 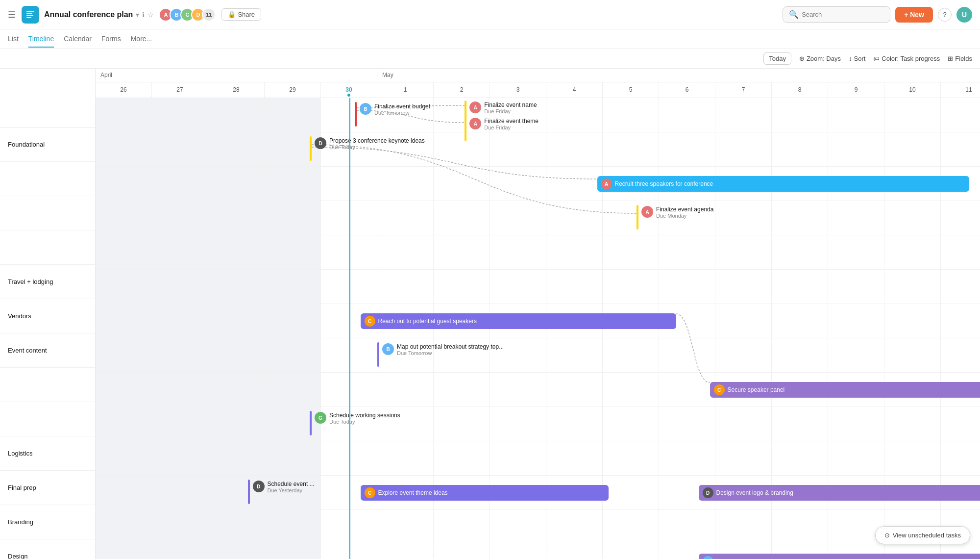 What do you see at coordinates (365, 422) in the screenshot?
I see `pin-due: Due Today` at bounding box center [365, 422].